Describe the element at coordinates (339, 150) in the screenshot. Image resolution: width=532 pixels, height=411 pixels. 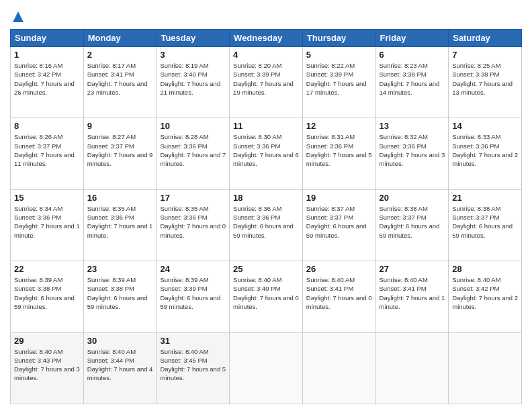
I see `cell-text: Sunrise: 8:31 AMSunset: 3:36 PMDaylight:…` at that location.